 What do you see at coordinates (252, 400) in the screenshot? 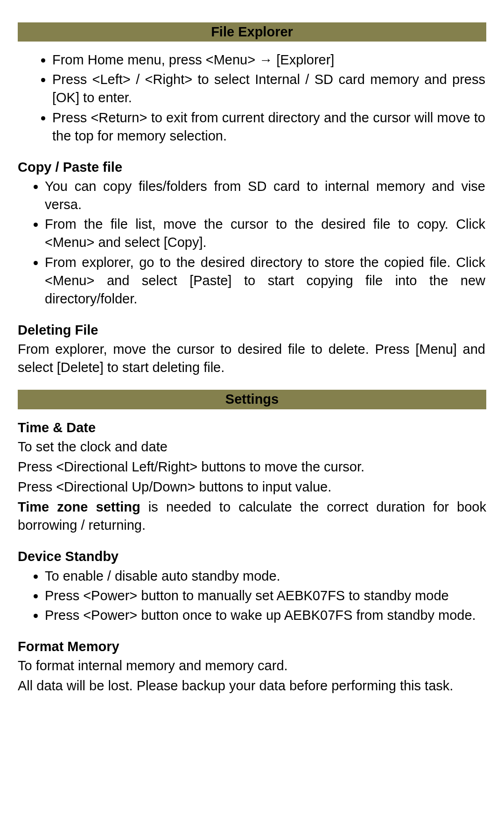
I see `section-header-settings: Settings` at bounding box center [252, 400].